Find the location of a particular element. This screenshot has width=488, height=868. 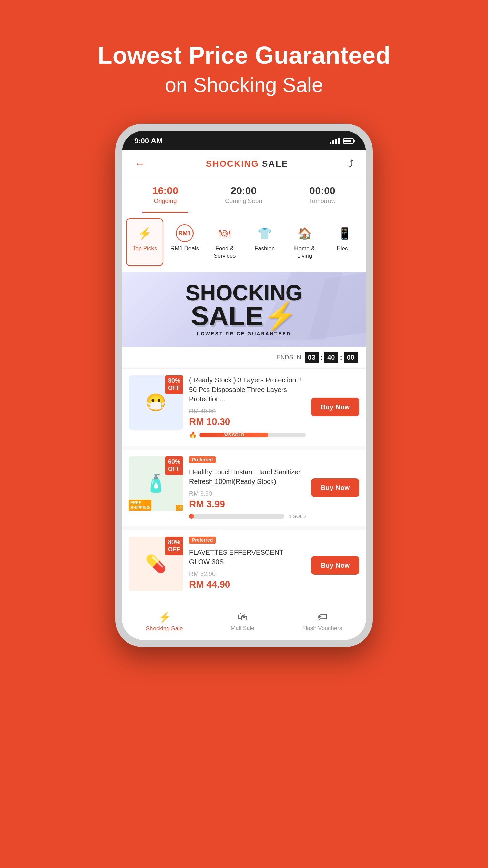

cat-label-fashion: Fashion is located at coordinates (265, 249).